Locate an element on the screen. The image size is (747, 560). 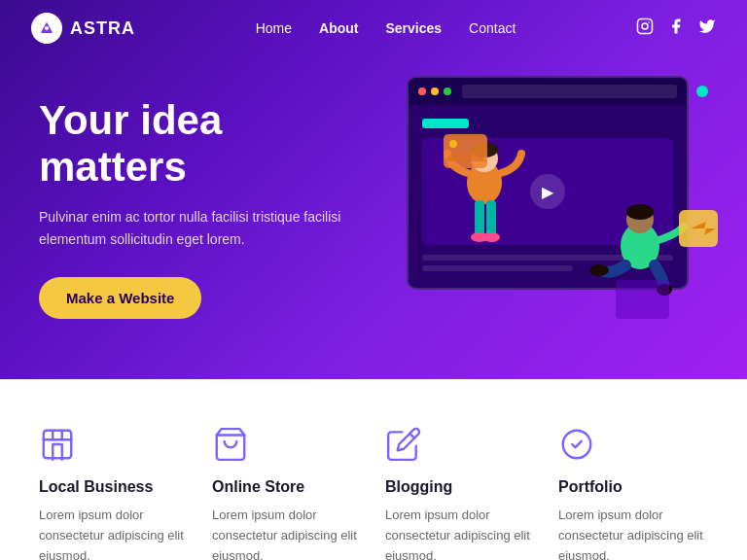
local-business-desc: Lorem ipsum dolor consectetur adipiscing… is located at coordinates (114, 533).